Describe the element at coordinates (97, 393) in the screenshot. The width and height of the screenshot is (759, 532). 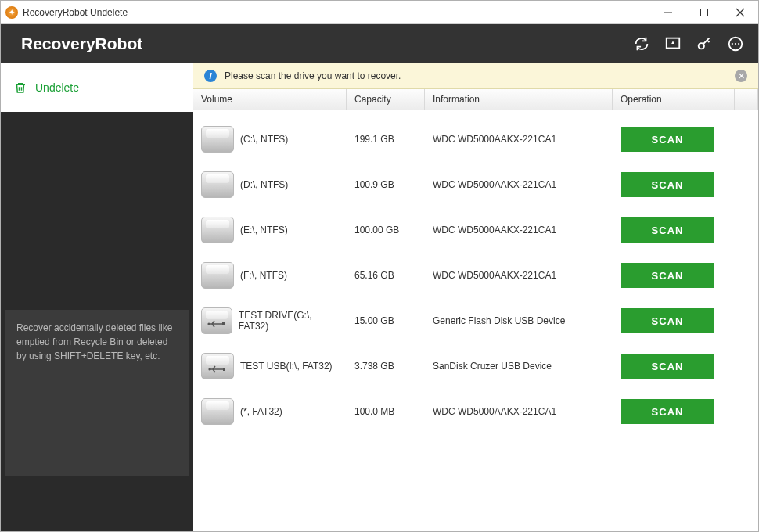
I see `sidebar-tip: Recover accidentally deleted files like …` at that location.